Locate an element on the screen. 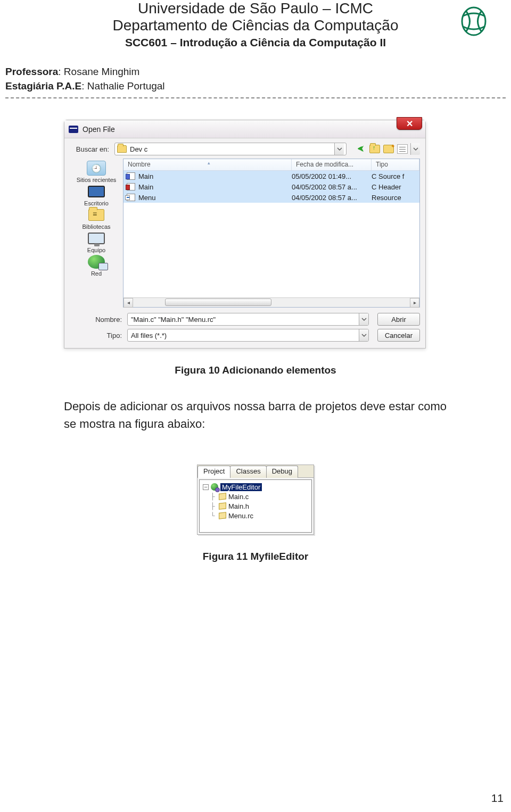 This screenshot has width=511, height=812. dialog-toolbar: ⮜ is located at coordinates (388, 149).